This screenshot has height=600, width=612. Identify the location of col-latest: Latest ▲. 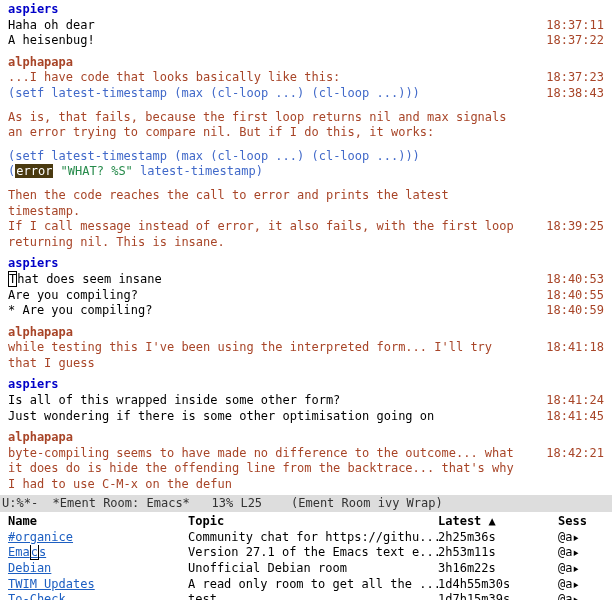
(498, 522).